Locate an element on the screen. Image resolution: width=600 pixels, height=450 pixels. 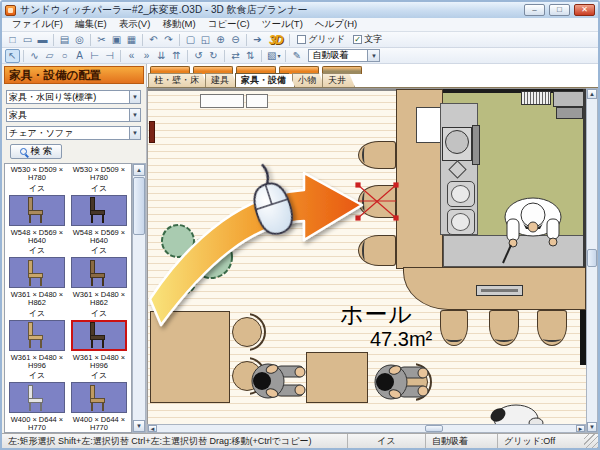
nudge-up-button: ⇈ is located at coordinates (176, 56).